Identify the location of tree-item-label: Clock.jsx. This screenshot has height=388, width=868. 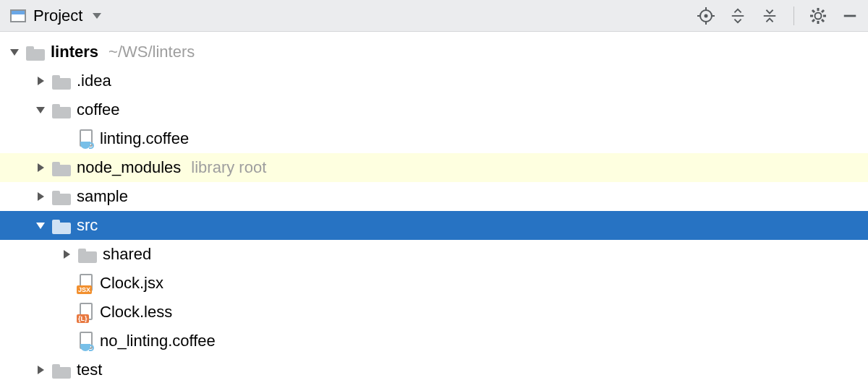
(132, 283).